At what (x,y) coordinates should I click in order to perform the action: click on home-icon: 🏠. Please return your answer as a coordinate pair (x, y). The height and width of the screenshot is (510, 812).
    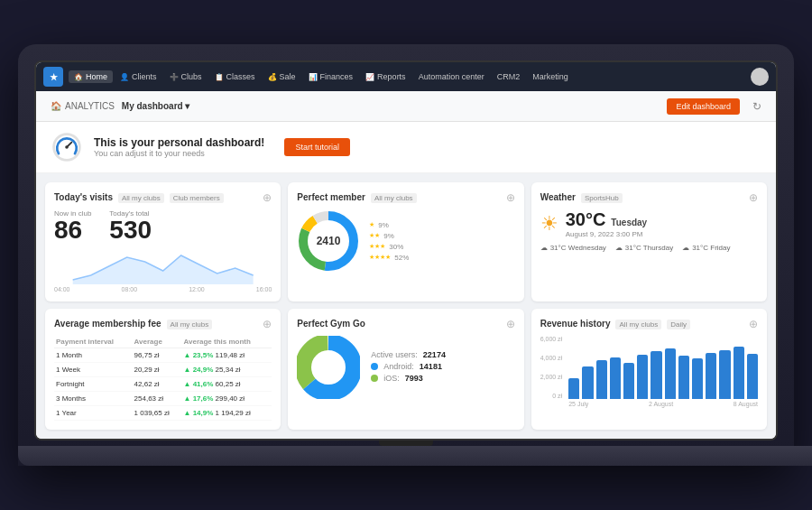
    Looking at the image, I should click on (78, 78).